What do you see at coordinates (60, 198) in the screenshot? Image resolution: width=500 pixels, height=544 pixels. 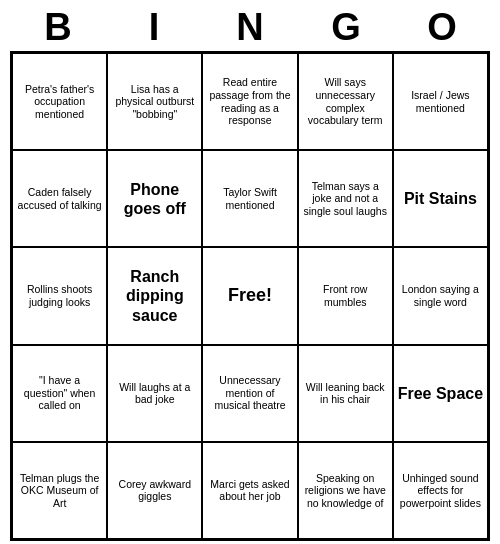 I see `bingo-cell-5: Caden falsely accused of talking` at bounding box center [60, 198].